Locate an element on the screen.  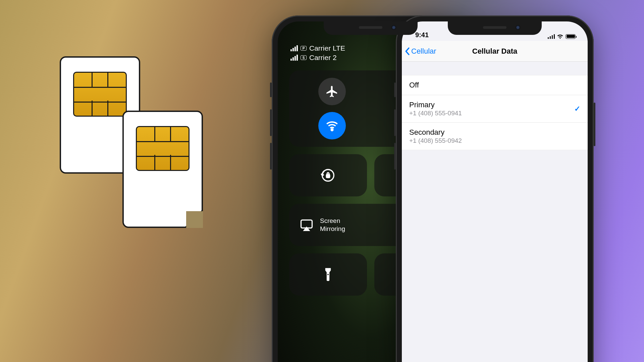
page-title: Cellular Data is located at coordinates (495, 51).